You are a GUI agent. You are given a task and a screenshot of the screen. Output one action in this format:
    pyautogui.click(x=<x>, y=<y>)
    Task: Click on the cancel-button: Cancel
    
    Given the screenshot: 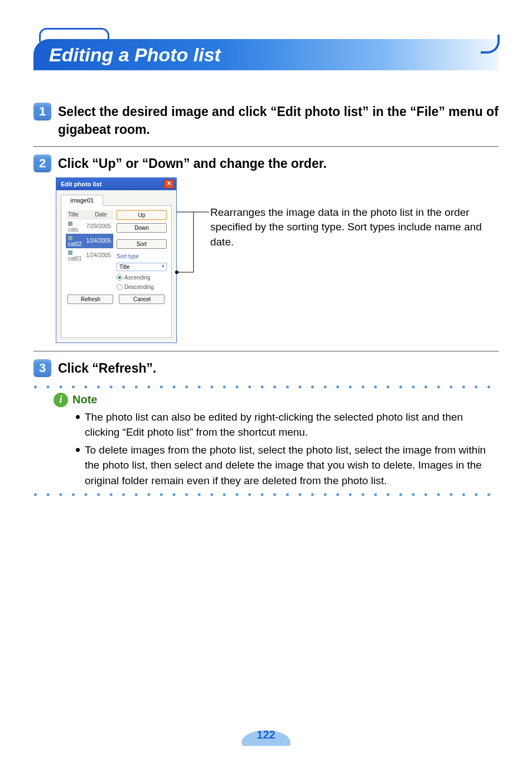 What is the action you would take?
    pyautogui.click(x=142, y=299)
    